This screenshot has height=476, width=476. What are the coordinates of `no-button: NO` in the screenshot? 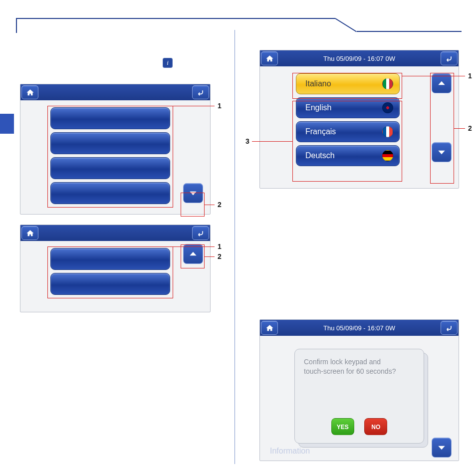 It's located at (376, 427).